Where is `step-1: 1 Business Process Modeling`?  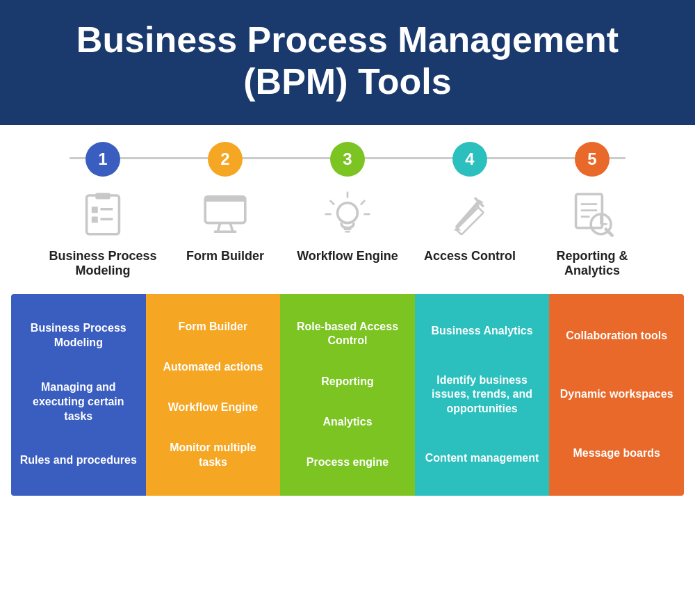 step-1: 1 Business Process Modeling is located at coordinates (103, 210).